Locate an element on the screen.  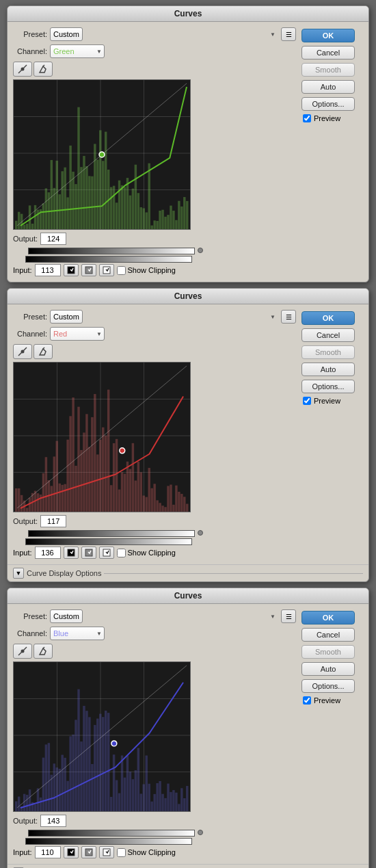
preview-row: Preview is located at coordinates (332, 401).